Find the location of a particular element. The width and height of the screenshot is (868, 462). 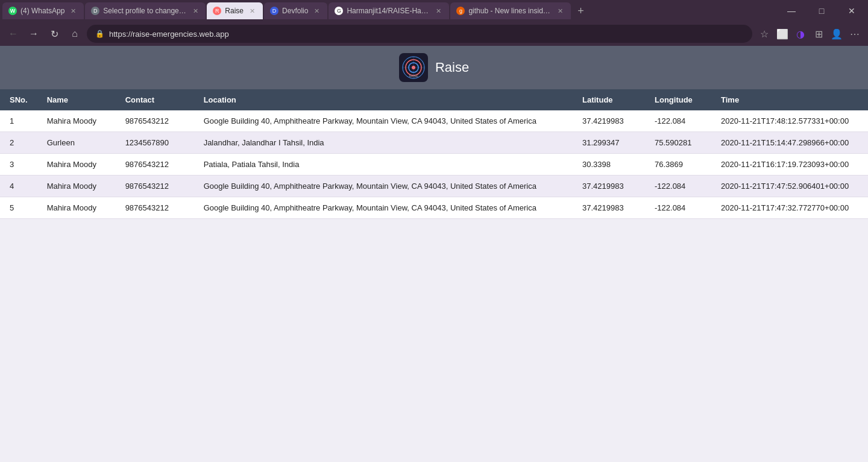

close-button: ✕ is located at coordinates (852, 11).